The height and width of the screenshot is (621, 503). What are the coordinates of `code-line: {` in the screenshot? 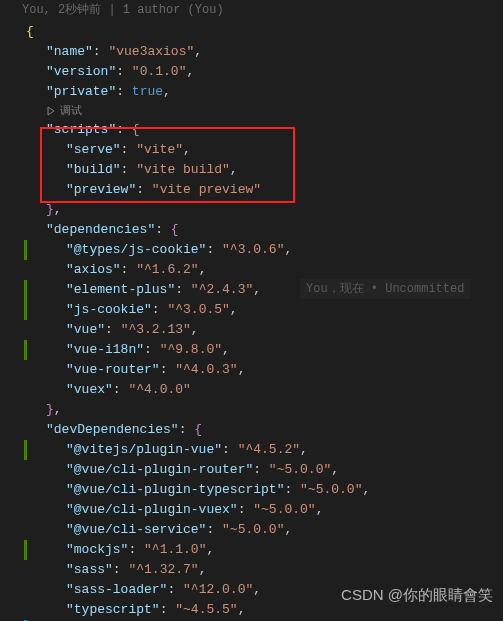 It's located at (260, 32).